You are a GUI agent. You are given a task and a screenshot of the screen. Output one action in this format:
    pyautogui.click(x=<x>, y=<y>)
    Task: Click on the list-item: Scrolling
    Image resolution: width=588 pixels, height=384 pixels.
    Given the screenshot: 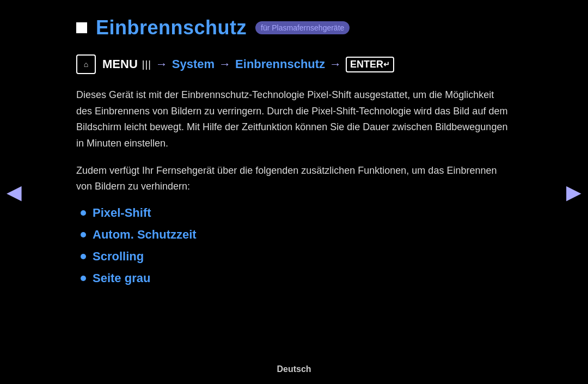 What is the action you would take?
    pyautogui.click(x=294, y=257)
    